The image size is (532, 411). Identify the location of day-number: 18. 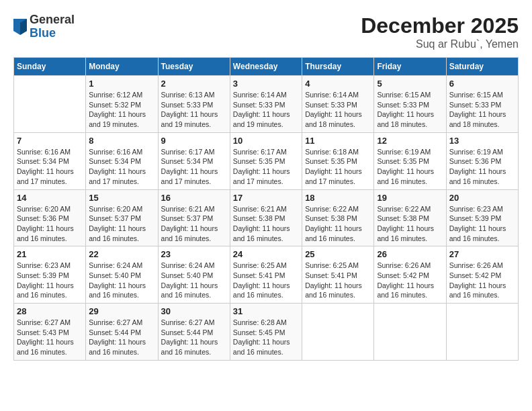
(338, 197).